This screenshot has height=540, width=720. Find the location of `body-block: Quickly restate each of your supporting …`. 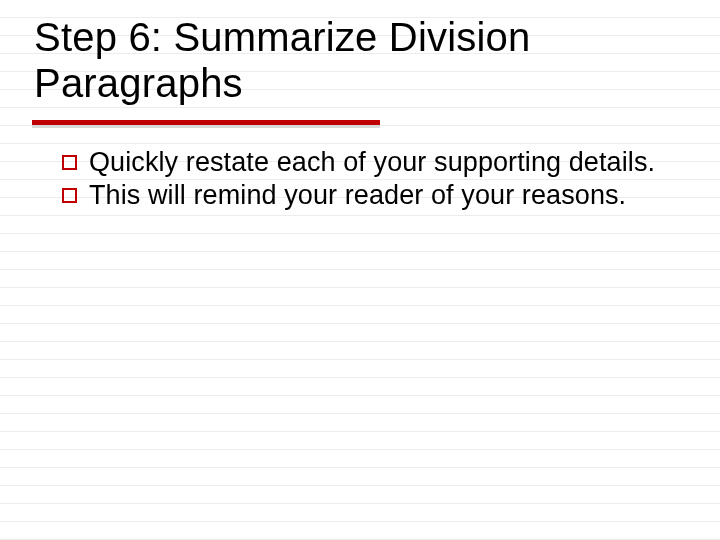

body-block: Quickly restate each of your supporting … is located at coordinates (362, 179).